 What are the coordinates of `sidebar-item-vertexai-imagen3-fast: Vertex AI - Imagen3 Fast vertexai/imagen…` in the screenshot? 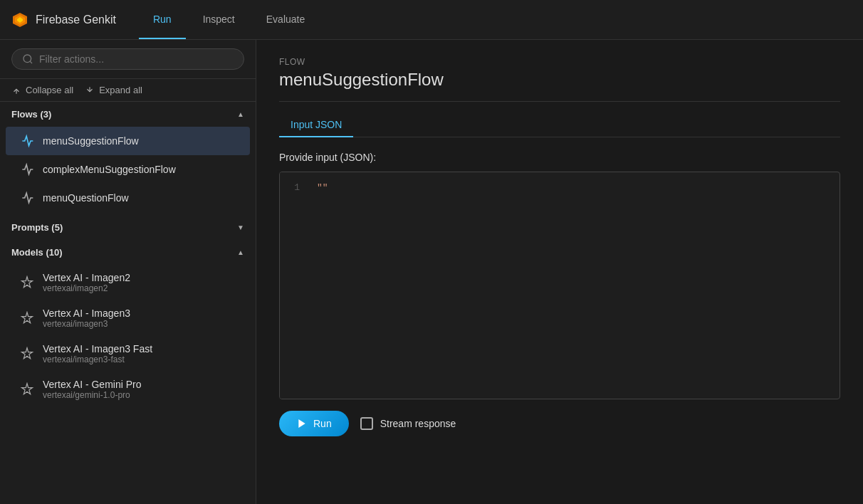 It's located at (128, 354).